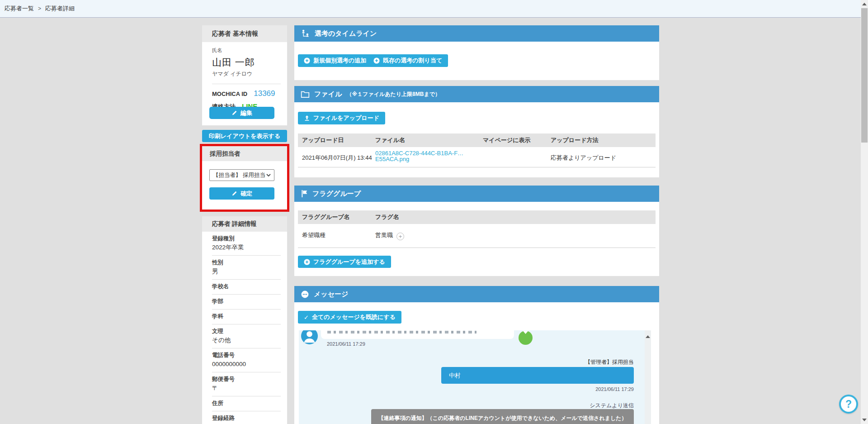 Image resolution: width=868 pixels, height=424 pixels. I want to click on chat-scrollbar, so click(648, 377).